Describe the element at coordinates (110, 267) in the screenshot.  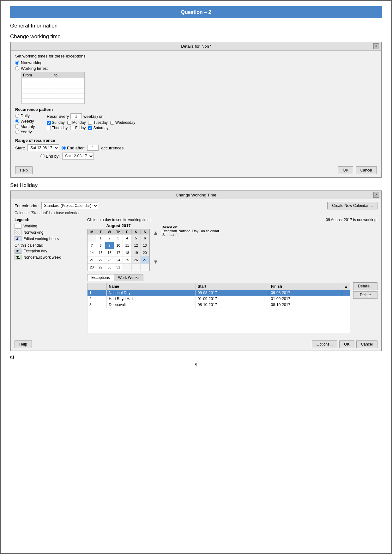
I see `cal-cell-30: 30` at that location.